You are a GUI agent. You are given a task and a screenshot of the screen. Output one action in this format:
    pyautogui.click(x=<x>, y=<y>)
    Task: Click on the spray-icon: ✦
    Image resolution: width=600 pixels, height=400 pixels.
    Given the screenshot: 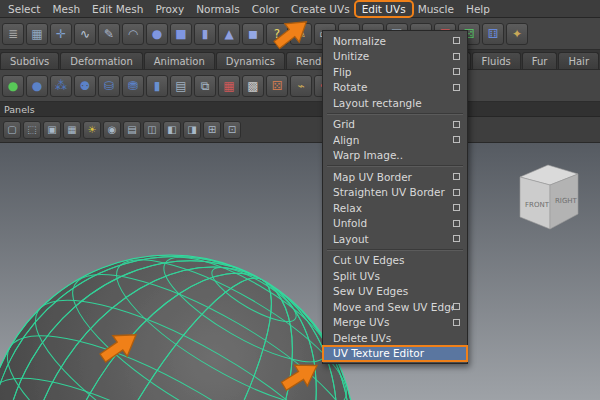 What is the action you would take?
    pyautogui.click(x=517, y=34)
    